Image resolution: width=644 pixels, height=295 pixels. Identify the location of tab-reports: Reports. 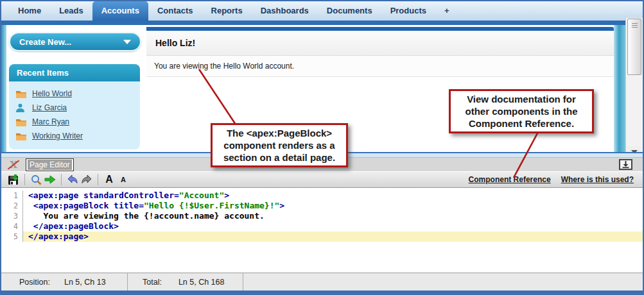
(227, 11).